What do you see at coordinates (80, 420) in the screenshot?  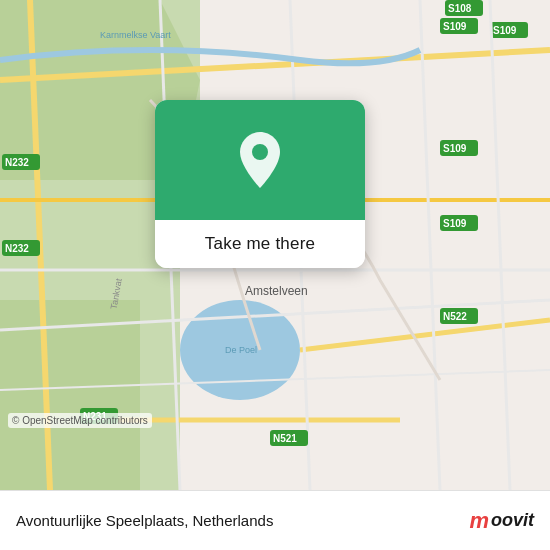 I see `osm-credit: © OpenStreetMap contributors` at bounding box center [80, 420].